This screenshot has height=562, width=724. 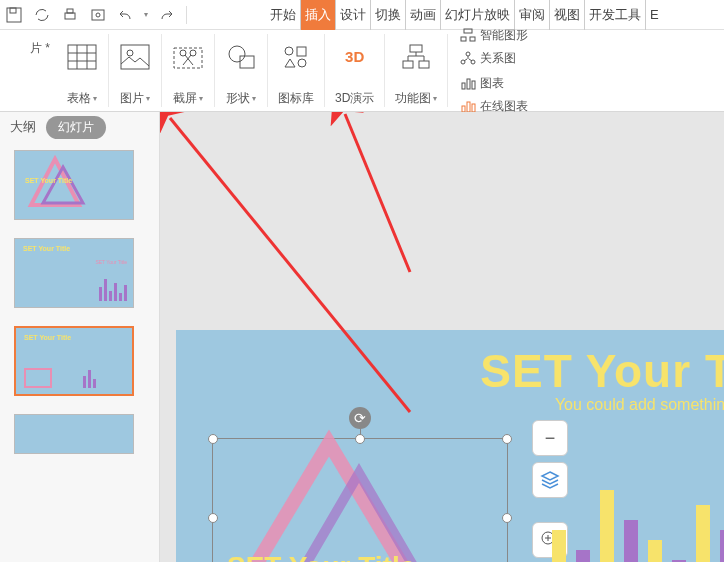 What do you see at coordinates (188, 57) in the screenshot?
I see `scissors-icon` at bounding box center [188, 57].